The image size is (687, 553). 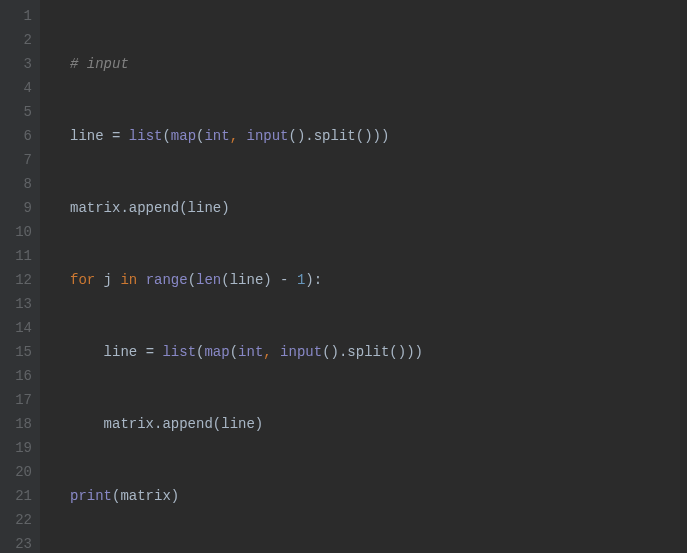 I want to click on line-number: 14, so click(x=16, y=328).